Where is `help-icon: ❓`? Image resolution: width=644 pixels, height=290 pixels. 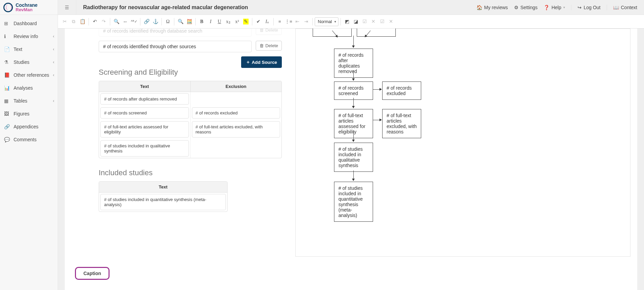 help-icon: ❓ is located at coordinates (547, 7).